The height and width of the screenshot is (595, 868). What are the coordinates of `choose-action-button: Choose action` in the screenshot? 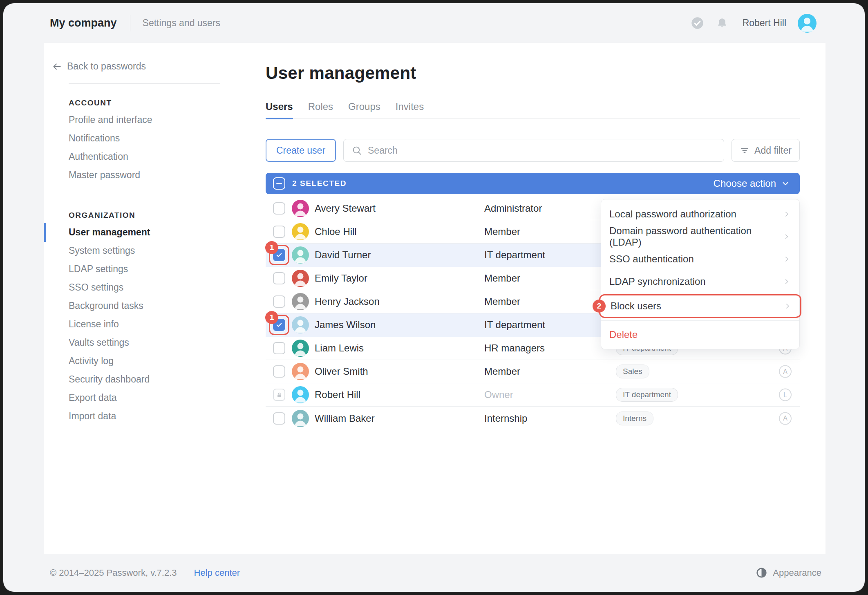 It's located at (752, 183).